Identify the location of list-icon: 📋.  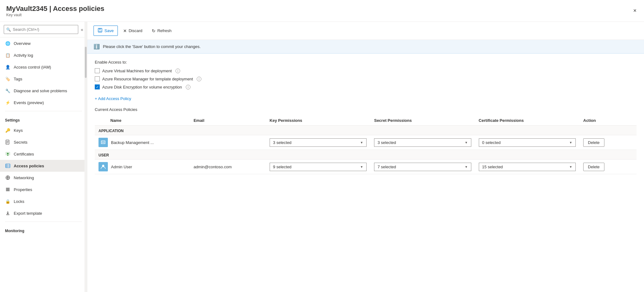
(8, 55).